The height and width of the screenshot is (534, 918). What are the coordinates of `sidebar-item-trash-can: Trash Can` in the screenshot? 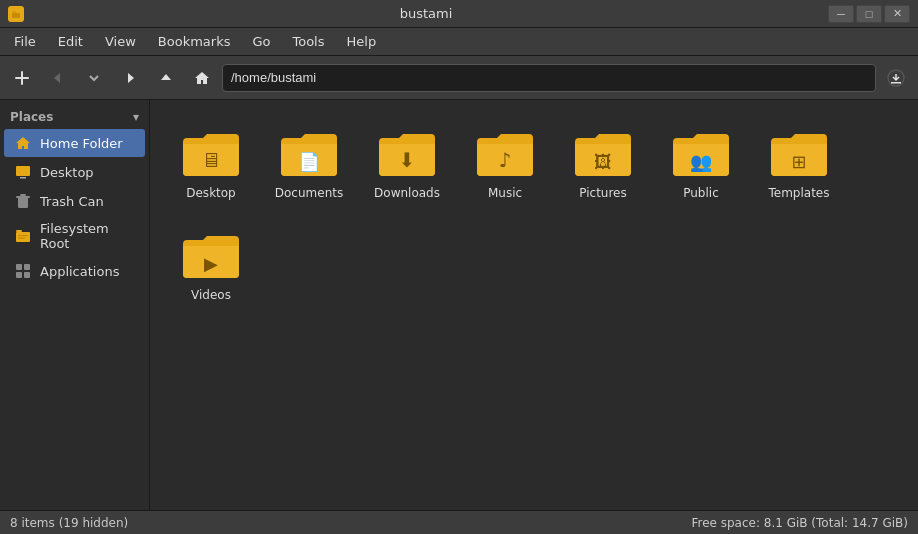 It's located at (74, 201).